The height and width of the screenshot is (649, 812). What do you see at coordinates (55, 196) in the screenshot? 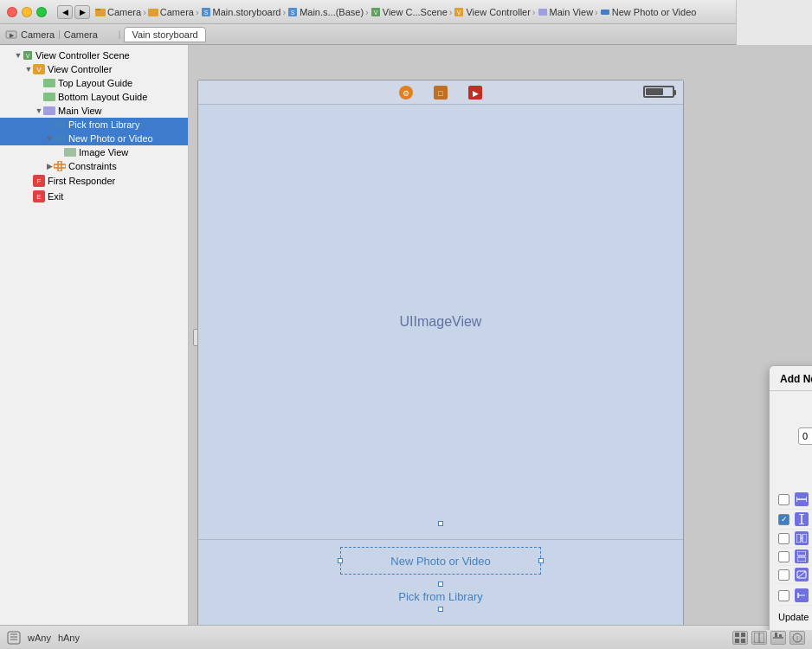
I see `sidebar-label-exit: Exit` at bounding box center [55, 196].